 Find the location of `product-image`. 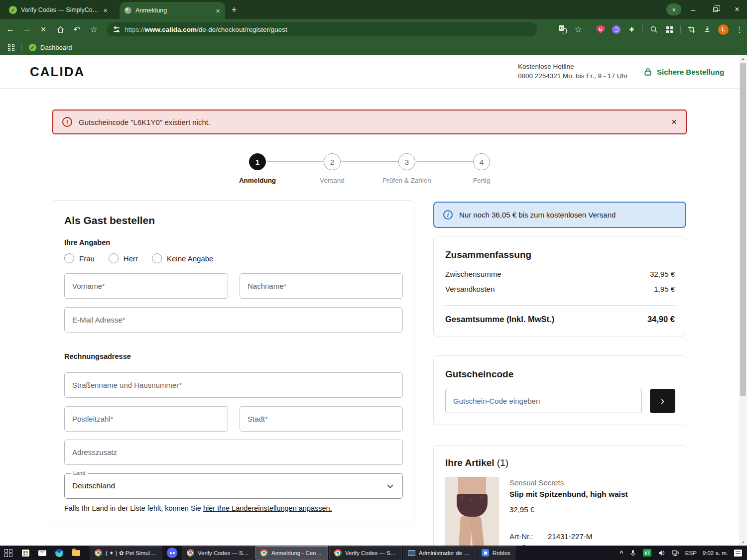

product-image is located at coordinates (472, 511).